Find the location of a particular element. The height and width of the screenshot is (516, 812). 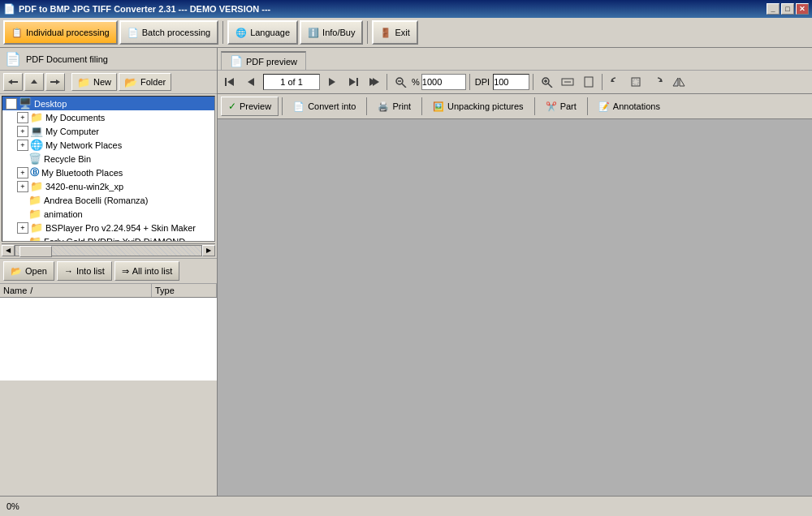

pdf-rotate-cw-btn is located at coordinates (658, 82).